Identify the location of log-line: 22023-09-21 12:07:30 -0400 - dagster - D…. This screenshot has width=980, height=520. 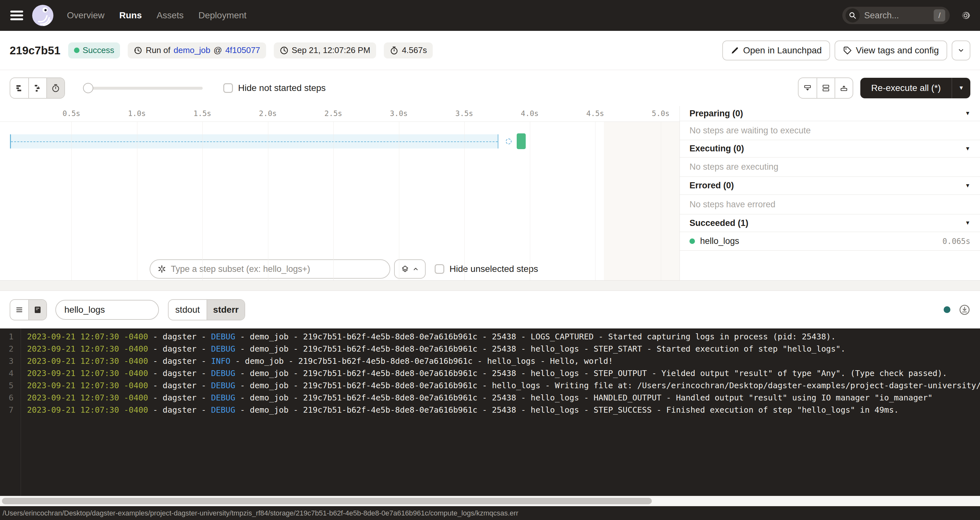
(490, 349).